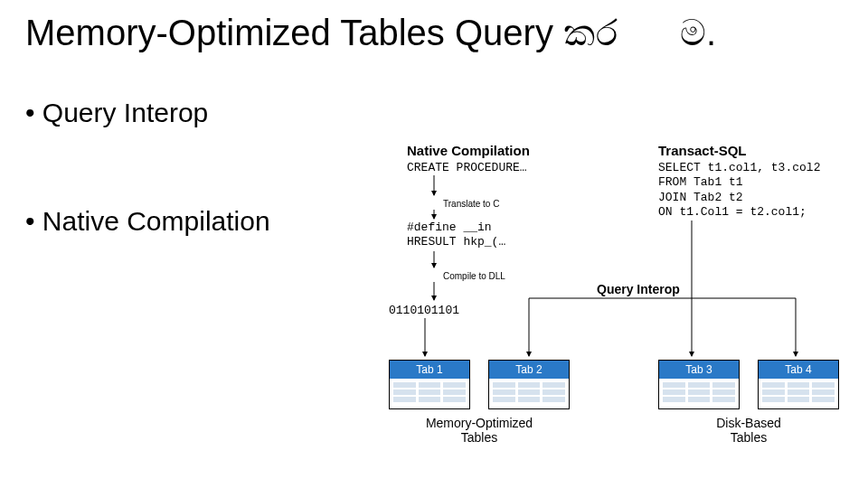  I want to click on bullet-native-compilation: • Native Compilation, so click(148, 221).